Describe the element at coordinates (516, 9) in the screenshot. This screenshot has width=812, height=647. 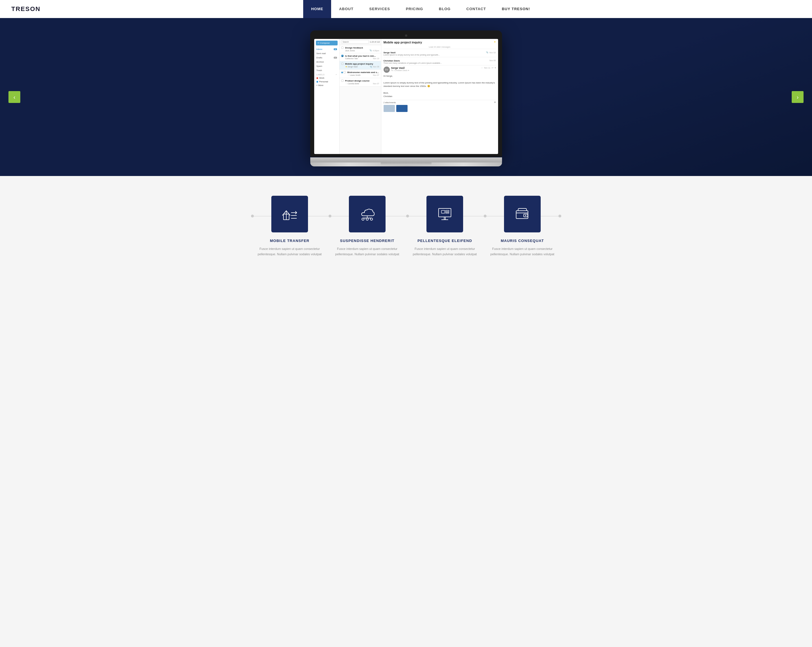
I see `nav-item-buy: BUY TRESON!` at that location.